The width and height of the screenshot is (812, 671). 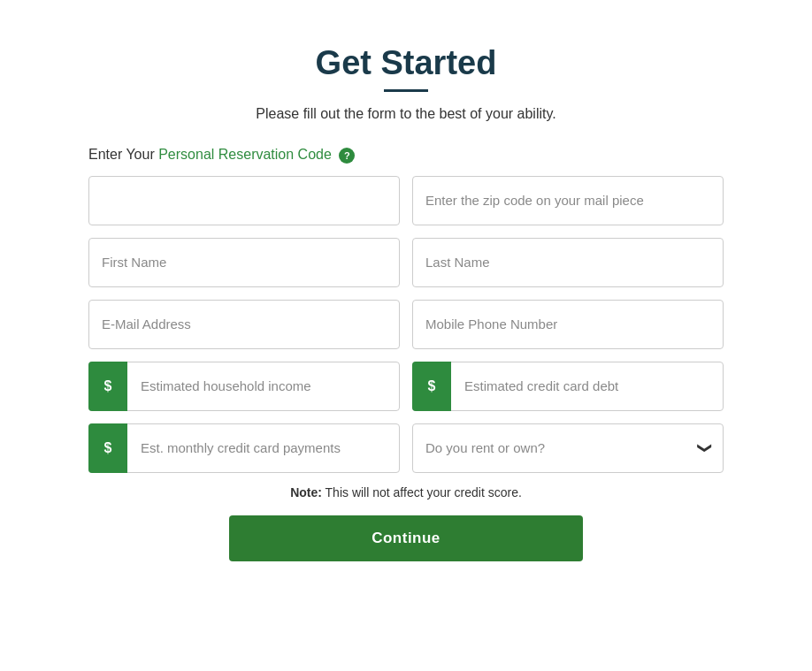 What do you see at coordinates (244, 201) in the screenshot?
I see `reservation-code-group` at bounding box center [244, 201].